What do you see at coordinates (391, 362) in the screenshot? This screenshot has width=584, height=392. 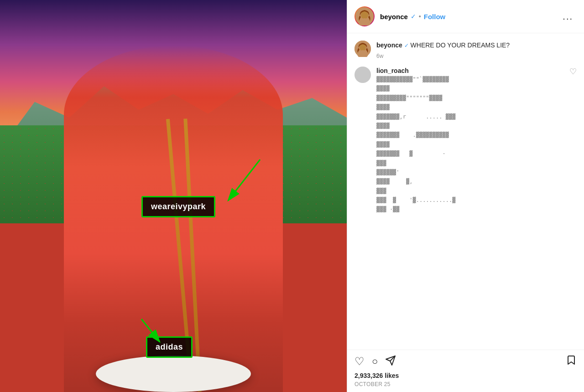 I see `share-button` at bounding box center [391, 362].